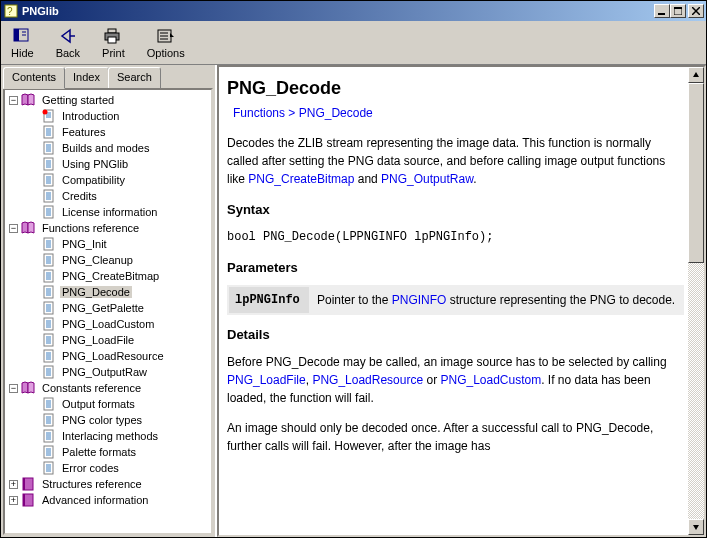 This screenshot has height=538, width=707. Describe the element at coordinates (110, 436) in the screenshot. I see `tree-label: Interlacing methods` at that location.